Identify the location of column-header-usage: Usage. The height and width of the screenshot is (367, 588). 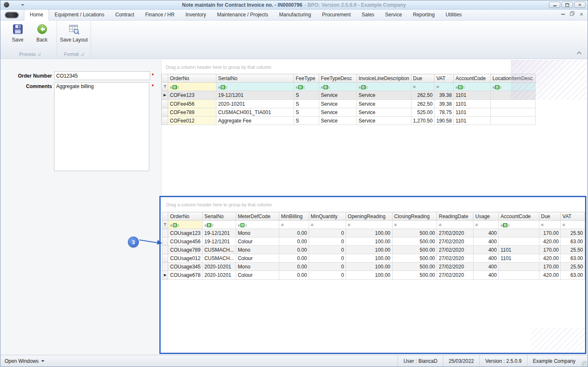
(486, 216).